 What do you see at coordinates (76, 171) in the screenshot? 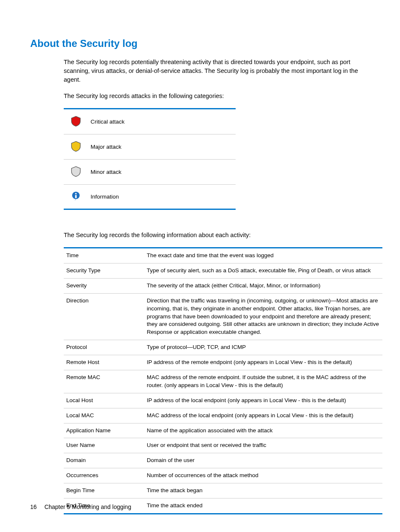
I see `shield-minor-icon` at bounding box center [76, 171].